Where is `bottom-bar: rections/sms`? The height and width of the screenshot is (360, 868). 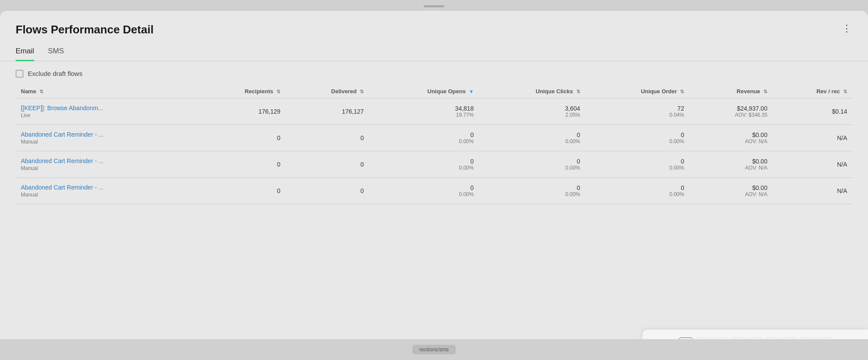 bottom-bar: rections/sms is located at coordinates (434, 350).